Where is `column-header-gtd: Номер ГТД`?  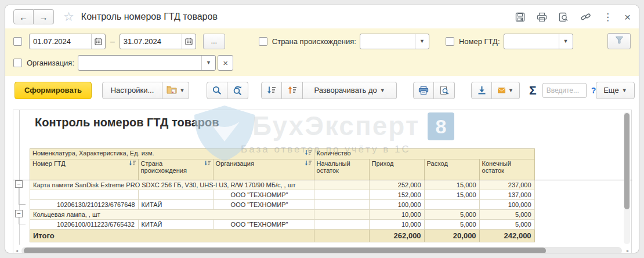 column-header-gtd: Номер ГТД is located at coordinates (85, 170).